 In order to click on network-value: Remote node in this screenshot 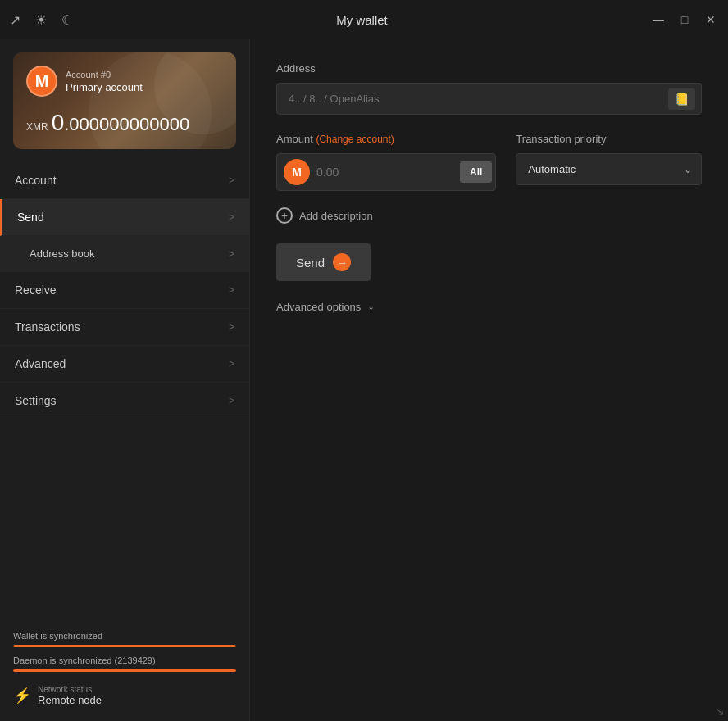, I will do `click(70, 700)`.